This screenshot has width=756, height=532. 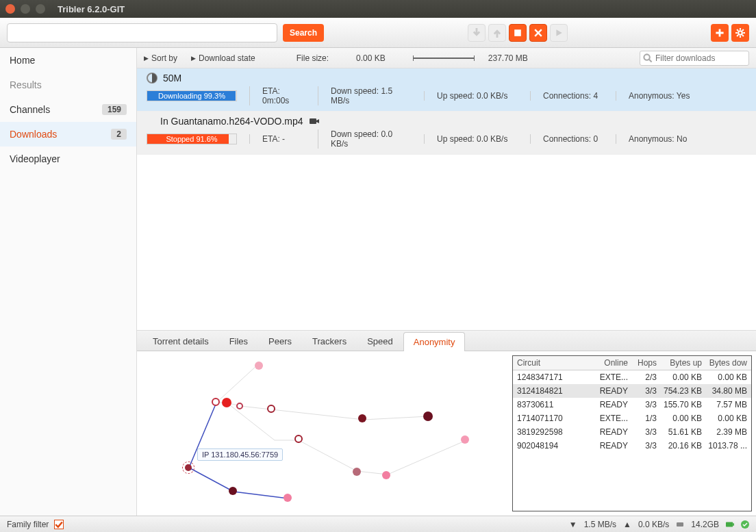 I want to click on down-arrow-icon: ▼, so click(x=573, y=524).